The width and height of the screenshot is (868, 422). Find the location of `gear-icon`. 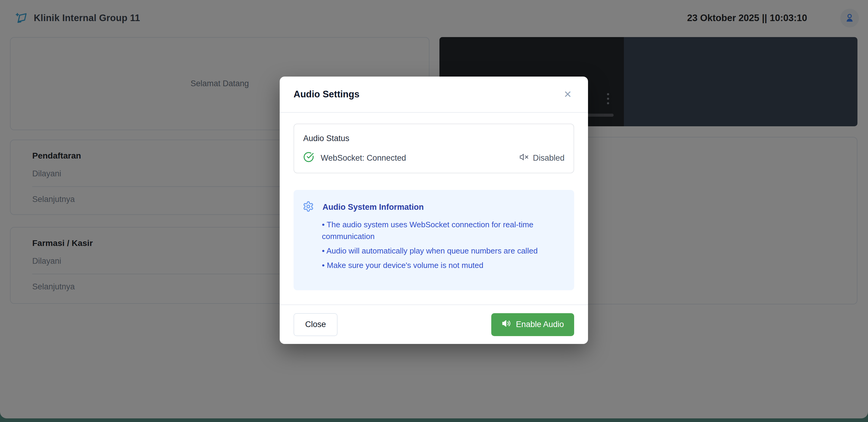

gear-icon is located at coordinates (308, 207).